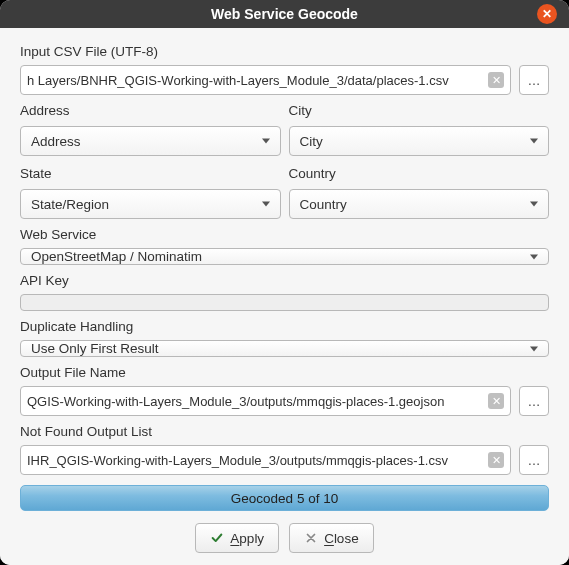  I want to click on output-file-label: Output File Name, so click(284, 372).